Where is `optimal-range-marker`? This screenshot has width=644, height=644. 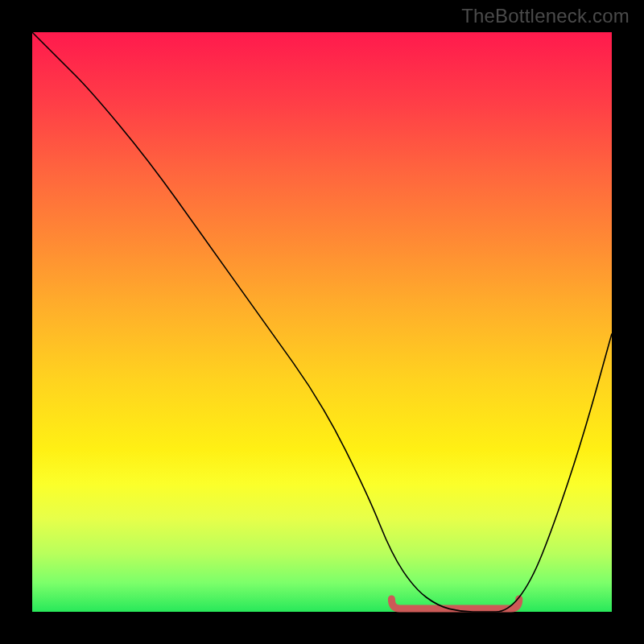
optimal-range-marker is located at coordinates (455, 604).